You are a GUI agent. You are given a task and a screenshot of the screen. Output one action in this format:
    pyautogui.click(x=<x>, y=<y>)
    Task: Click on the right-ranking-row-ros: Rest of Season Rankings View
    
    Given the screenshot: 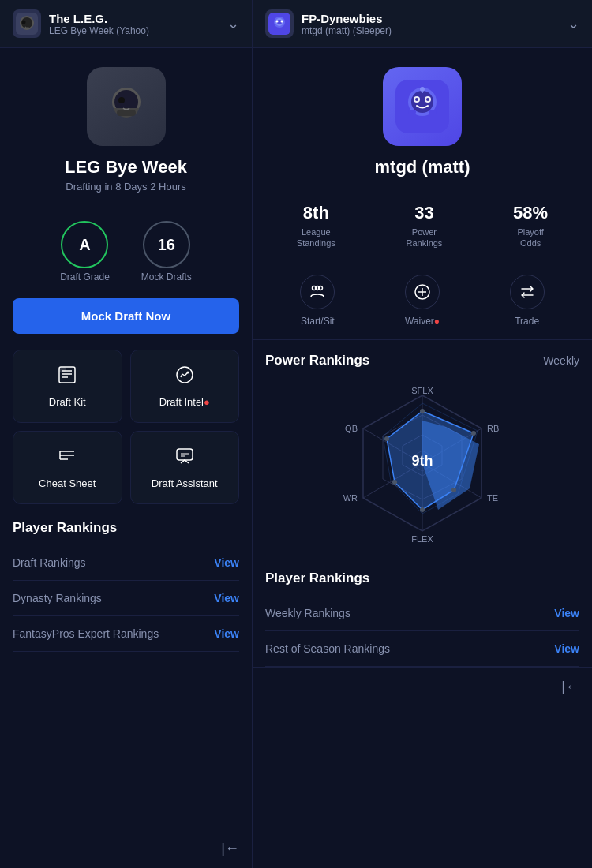 What is the action you would take?
    pyautogui.click(x=422, y=649)
    